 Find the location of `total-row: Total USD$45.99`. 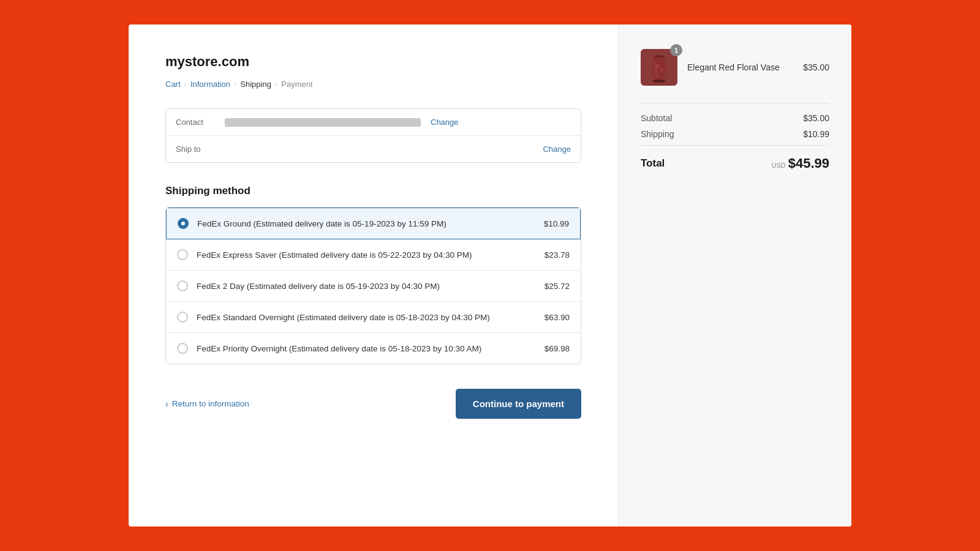

total-row: Total USD$45.99 is located at coordinates (735, 163).